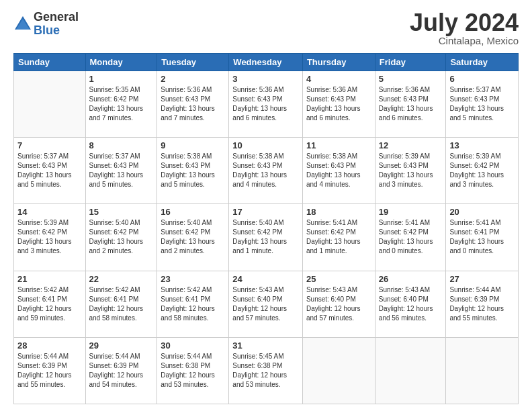 This screenshot has width=532, height=411. Describe the element at coordinates (193, 79) in the screenshot. I see `day-number: 2` at that location.